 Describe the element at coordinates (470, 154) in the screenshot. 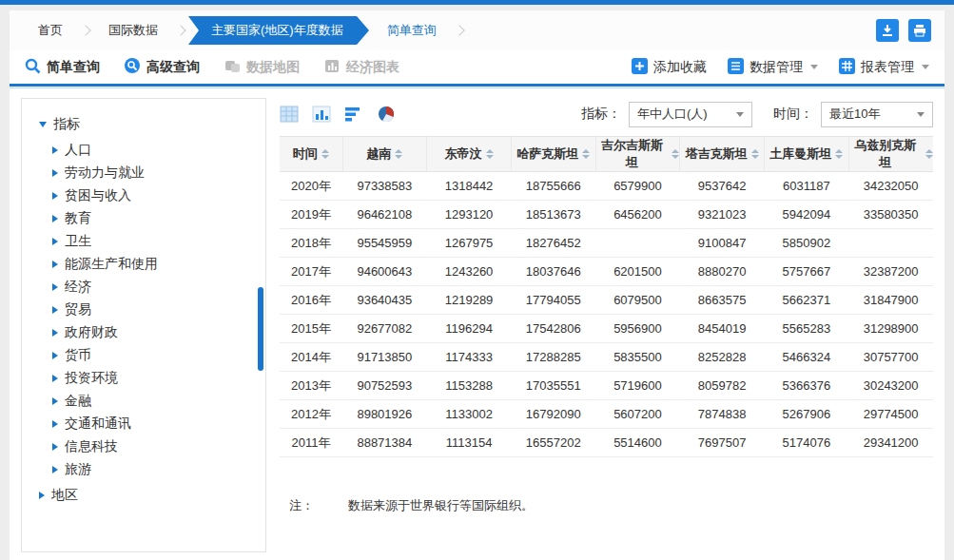

I see `column-header: 东帝汶` at that location.